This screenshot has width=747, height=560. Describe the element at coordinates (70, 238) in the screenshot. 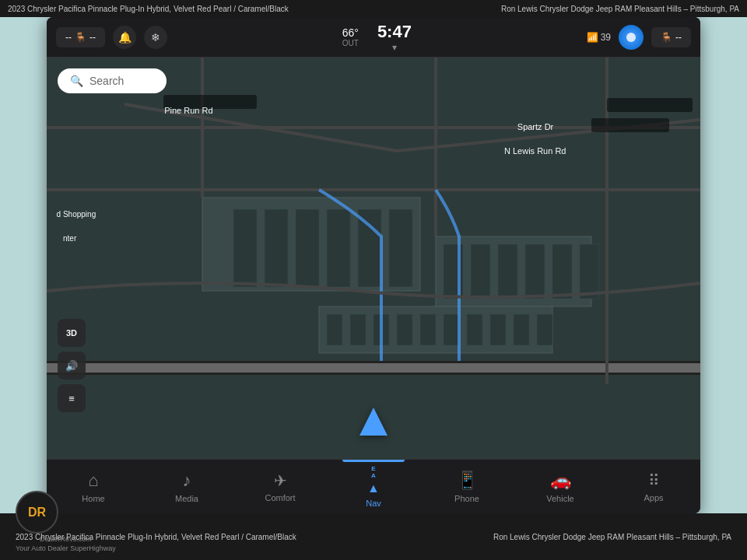

I see `road-label-center: nter` at that location.